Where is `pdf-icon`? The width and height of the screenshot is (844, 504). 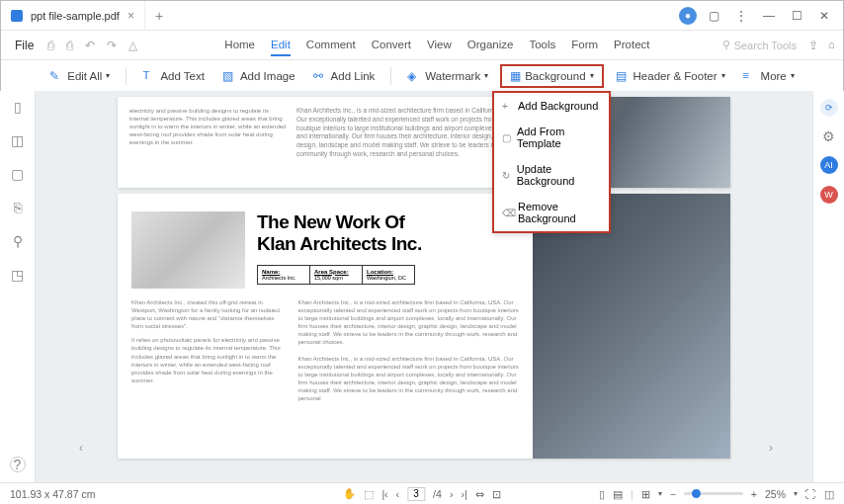
pdf-icon is located at coordinates (17, 16).